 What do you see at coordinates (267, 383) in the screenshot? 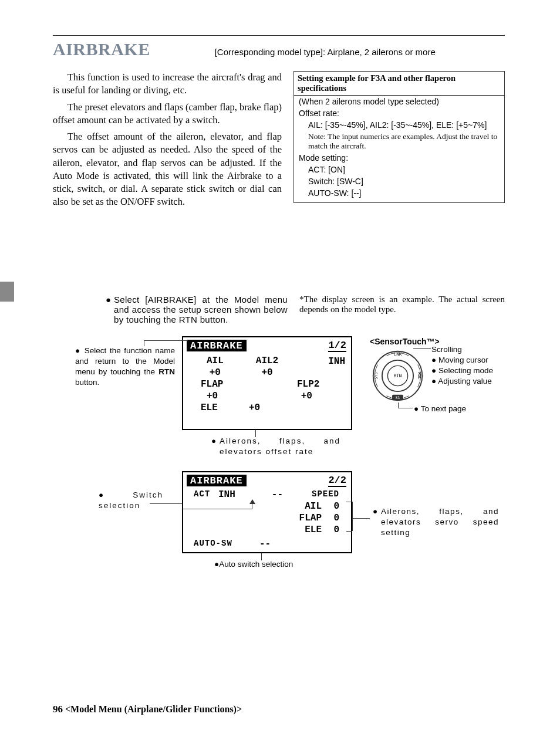
I see `lcd-screen-1: AIRBRAKE 1/2 INH AIL AIL2 +0 +0 FLAP FLP…` at bounding box center [267, 383].